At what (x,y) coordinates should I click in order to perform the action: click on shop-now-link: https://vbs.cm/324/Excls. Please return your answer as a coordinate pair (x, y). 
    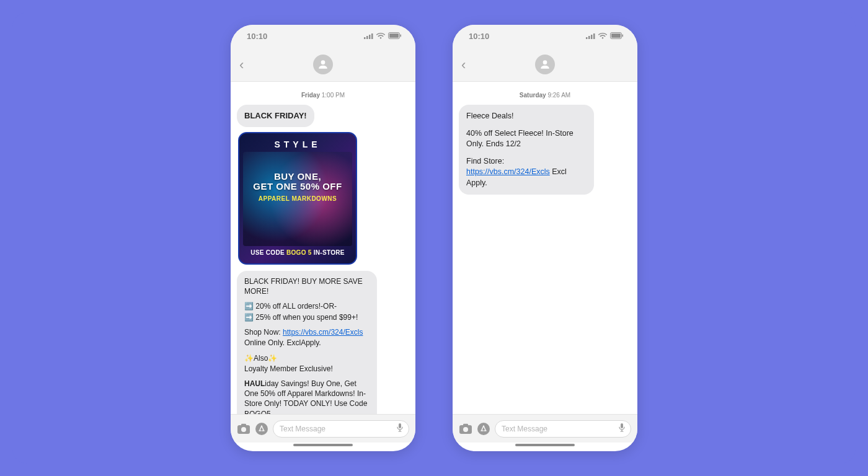
    Looking at the image, I should click on (322, 332).